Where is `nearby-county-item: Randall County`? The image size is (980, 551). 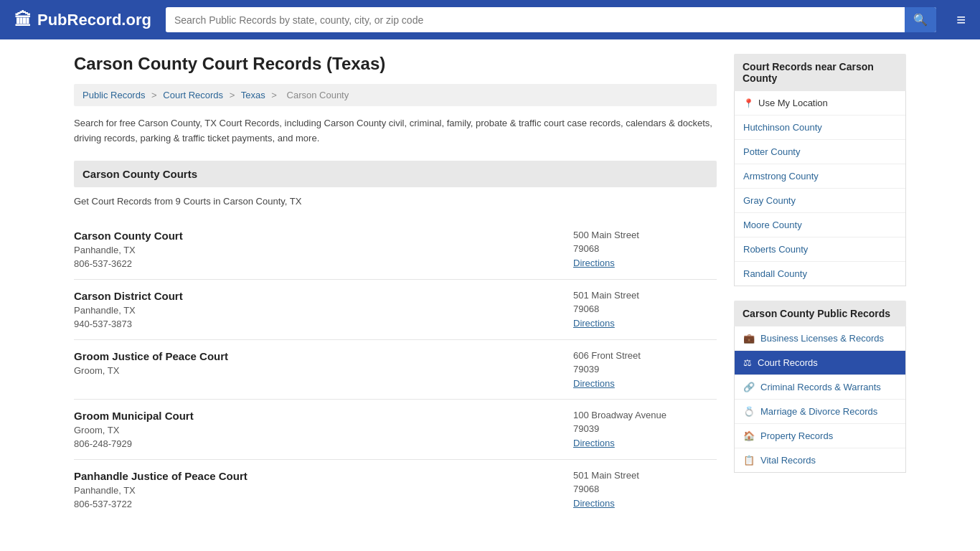 nearby-county-item: Randall County is located at coordinates (820, 274).